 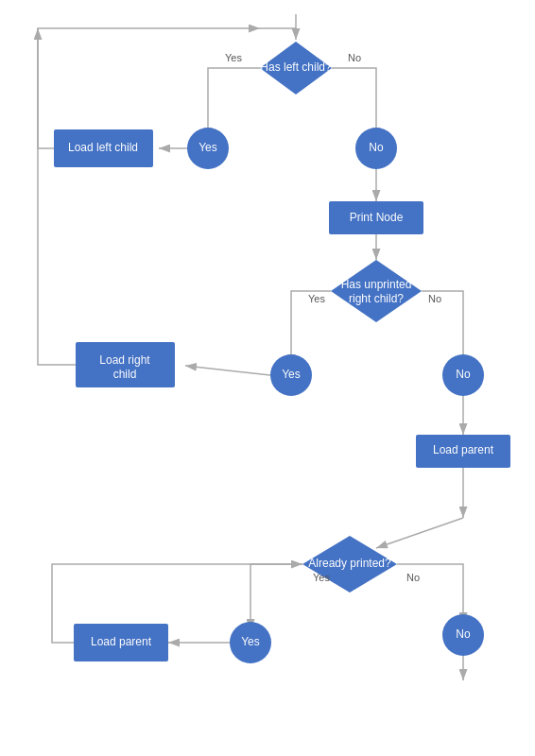 I want to click on yes2-arrow-label: Yes, so click(x=317, y=299).